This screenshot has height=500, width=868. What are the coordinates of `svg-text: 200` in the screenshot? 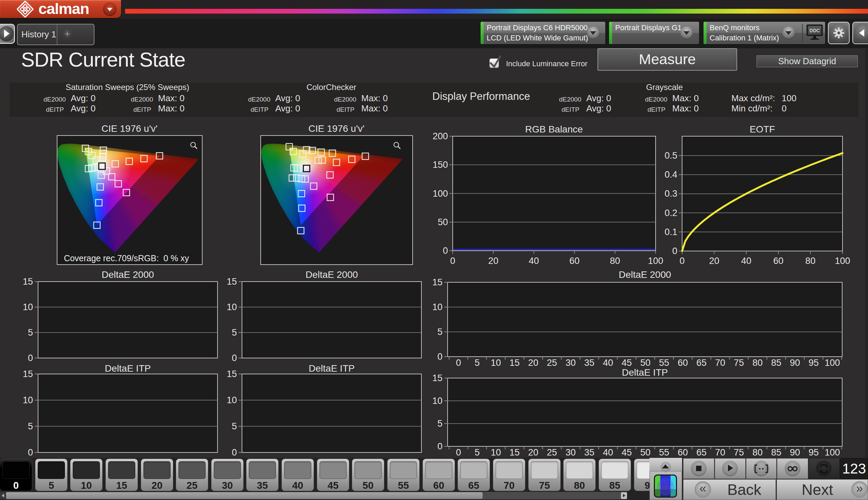 It's located at (440, 136).